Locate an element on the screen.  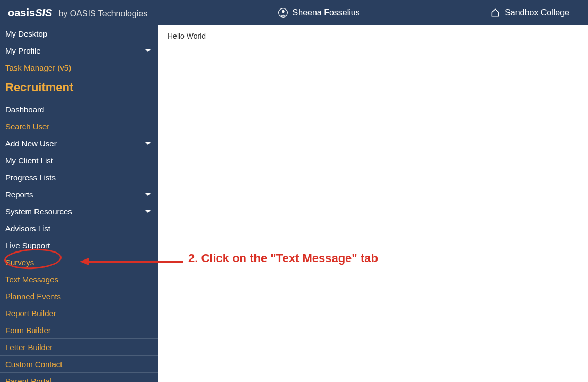
sidebar-item-custom-contact: Custom Contact is located at coordinates (79, 364).